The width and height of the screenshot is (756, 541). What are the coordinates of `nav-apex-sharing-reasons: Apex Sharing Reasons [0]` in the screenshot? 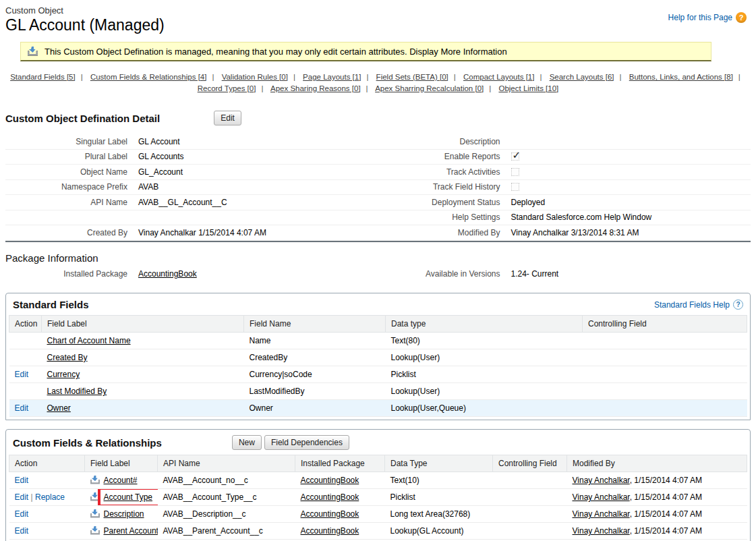 It's located at (322, 88).